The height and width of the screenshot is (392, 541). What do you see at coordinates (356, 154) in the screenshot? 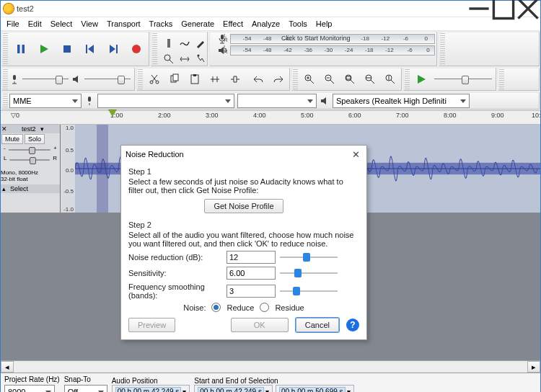
I see `dialog-close-button: ✕` at bounding box center [356, 154].